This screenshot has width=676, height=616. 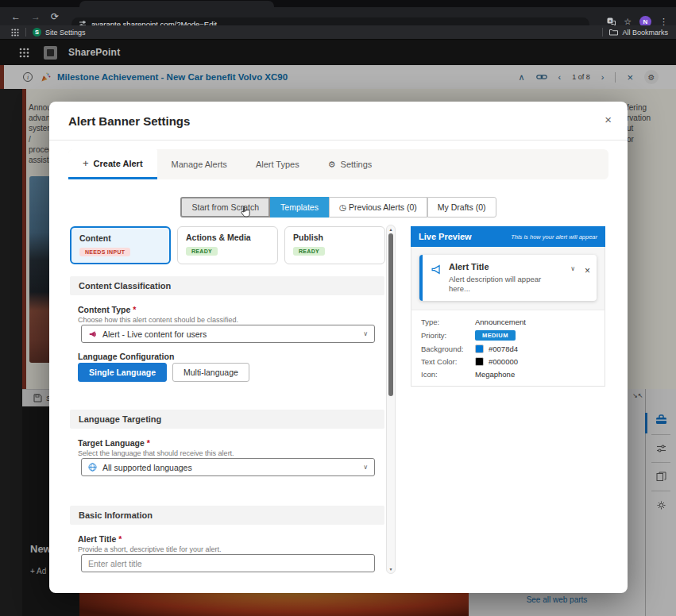 What do you see at coordinates (199, 164) in the screenshot?
I see `tab-manage-alerts: Manage Alerts` at bounding box center [199, 164].